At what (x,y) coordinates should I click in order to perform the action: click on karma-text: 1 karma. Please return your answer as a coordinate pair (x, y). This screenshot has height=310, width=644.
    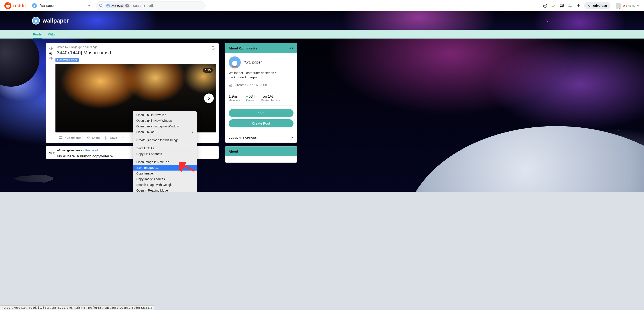
    Looking at the image, I should click on (630, 6).